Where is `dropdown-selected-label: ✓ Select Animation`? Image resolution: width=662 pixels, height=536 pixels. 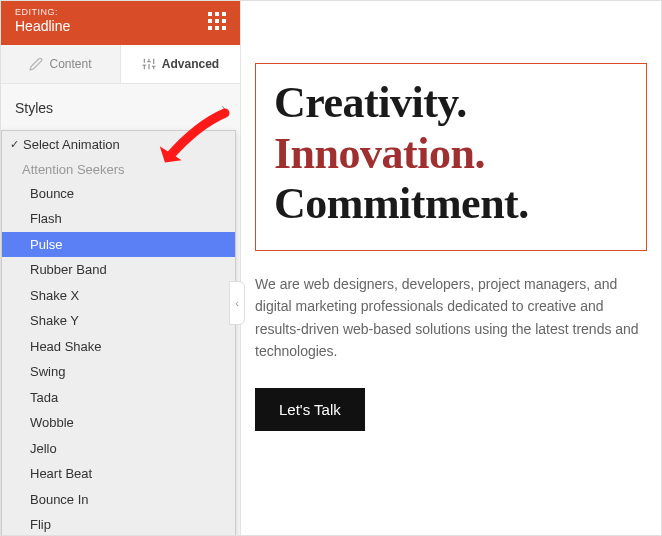
dropdown-selected-label: ✓ Select Animation is located at coordinates (118, 144).